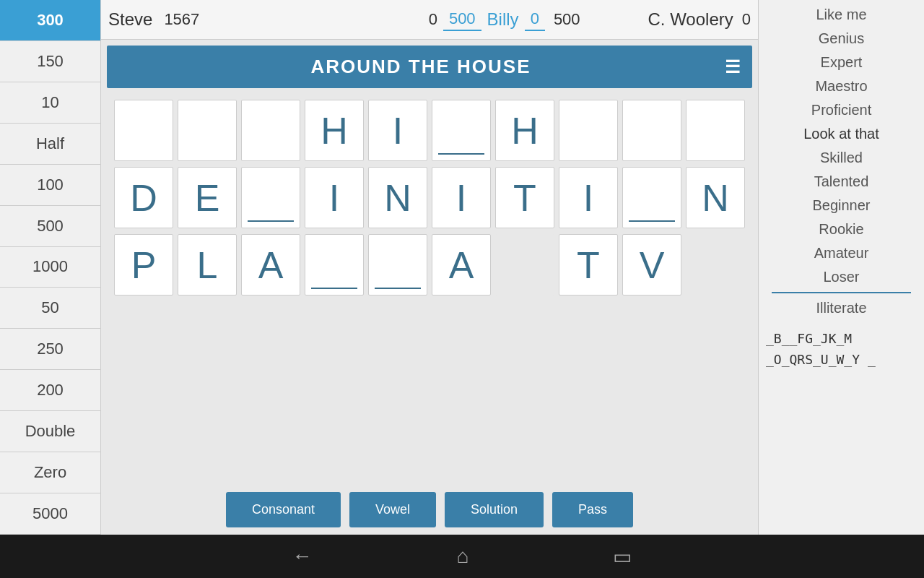  I want to click on category-banner: AROUND THE HOUSE ☰, so click(430, 66).